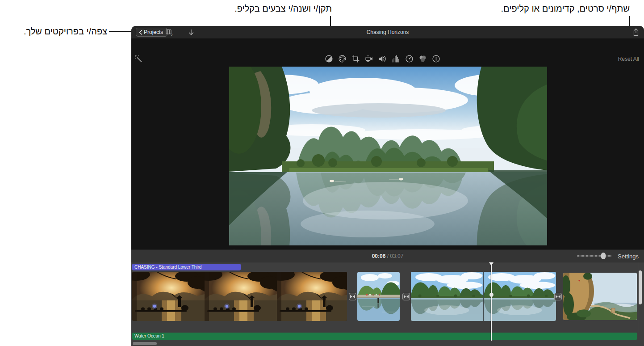  What do you see at coordinates (283, 8) in the screenshot?
I see `annotation-fix-colors: תקן/י ושנה/י צבעים בקליפ.` at bounding box center [283, 8].